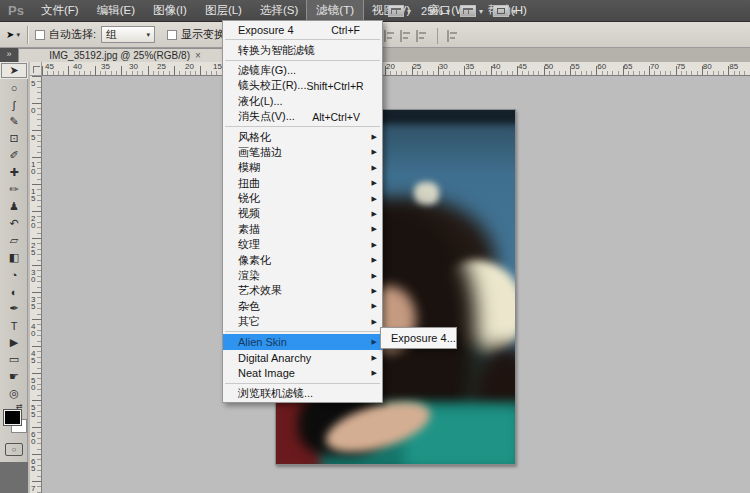  What do you see at coordinates (14, 450) in the screenshot?
I see `quick-mask-button: ○` at bounding box center [14, 450].